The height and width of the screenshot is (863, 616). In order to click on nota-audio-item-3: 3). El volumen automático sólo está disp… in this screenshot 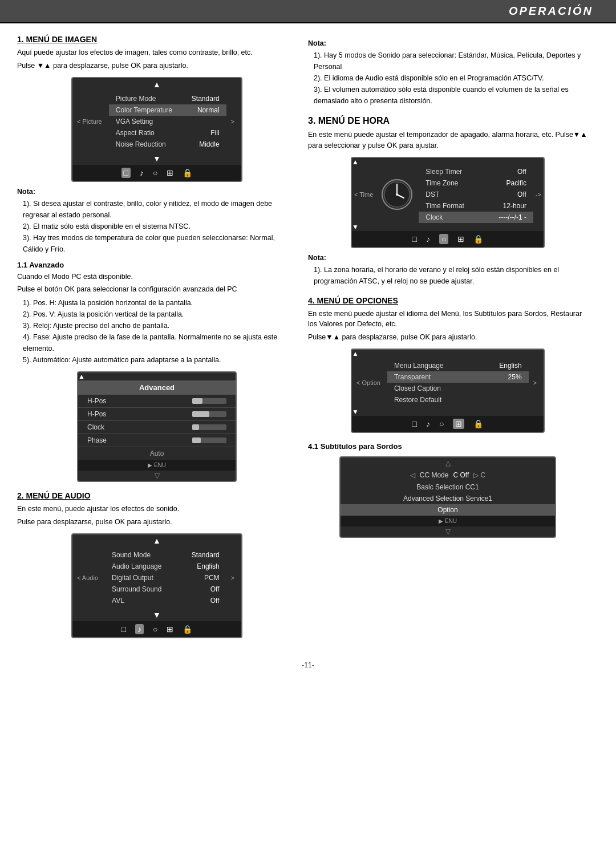, I will do `click(448, 95)`.